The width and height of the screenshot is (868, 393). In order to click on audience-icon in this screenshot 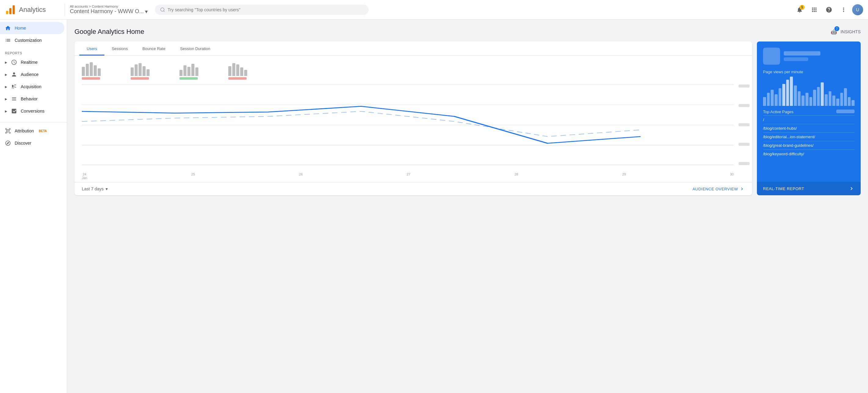, I will do `click(14, 74)`.